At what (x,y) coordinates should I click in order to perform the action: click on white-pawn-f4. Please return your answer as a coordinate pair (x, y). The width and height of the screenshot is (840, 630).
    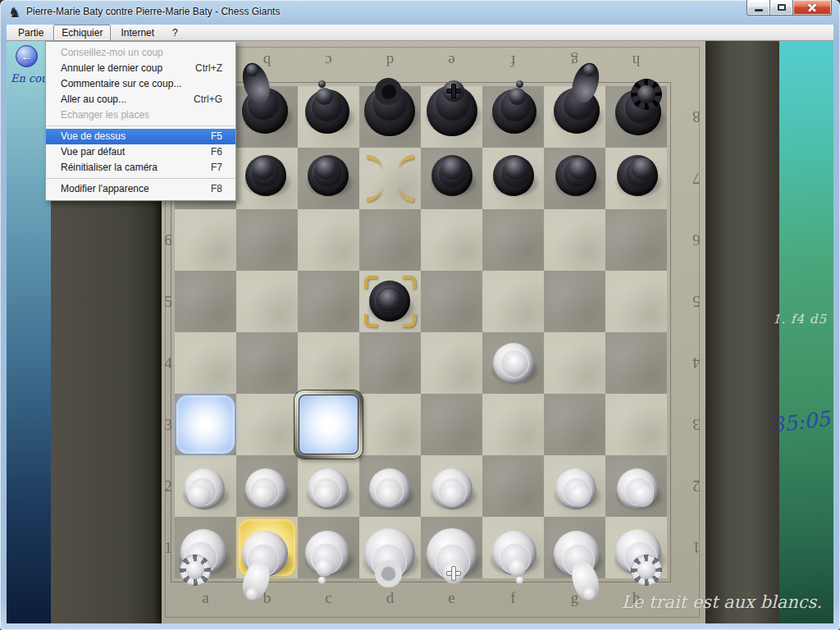
    Looking at the image, I should click on (514, 363).